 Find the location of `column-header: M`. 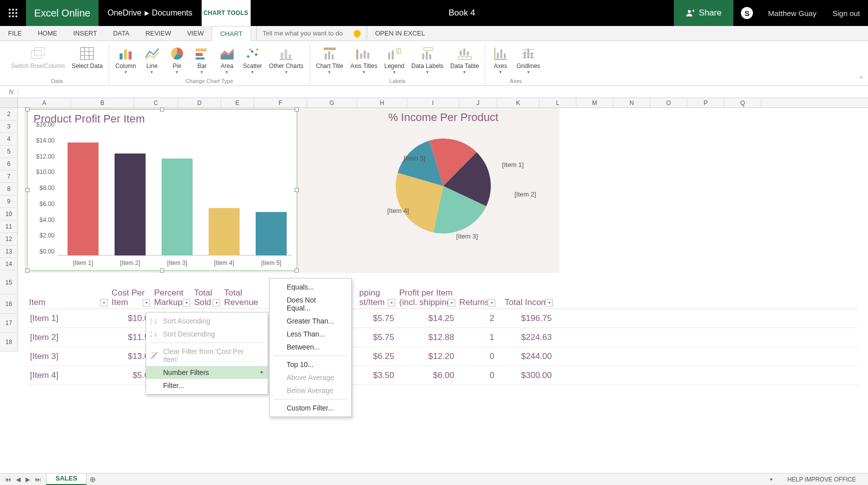

column-header: M is located at coordinates (595, 103).